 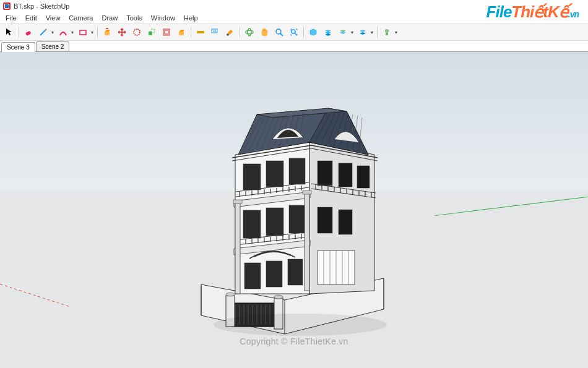 I want to click on line-tool, so click(x=43, y=32).